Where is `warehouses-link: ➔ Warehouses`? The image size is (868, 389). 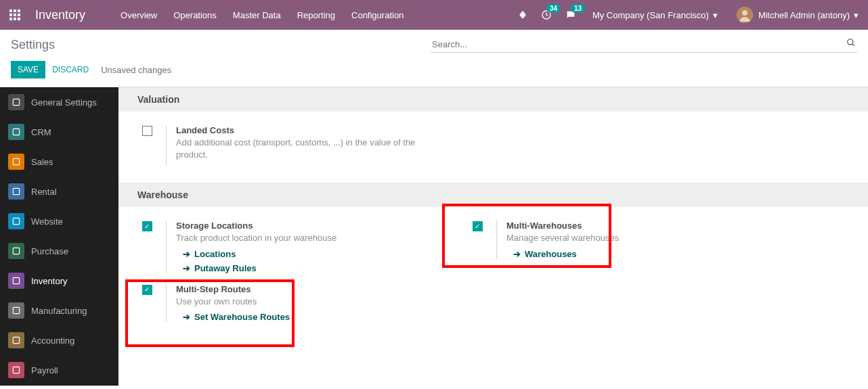
warehouses-link: ➔ Warehouses is located at coordinates (650, 254).